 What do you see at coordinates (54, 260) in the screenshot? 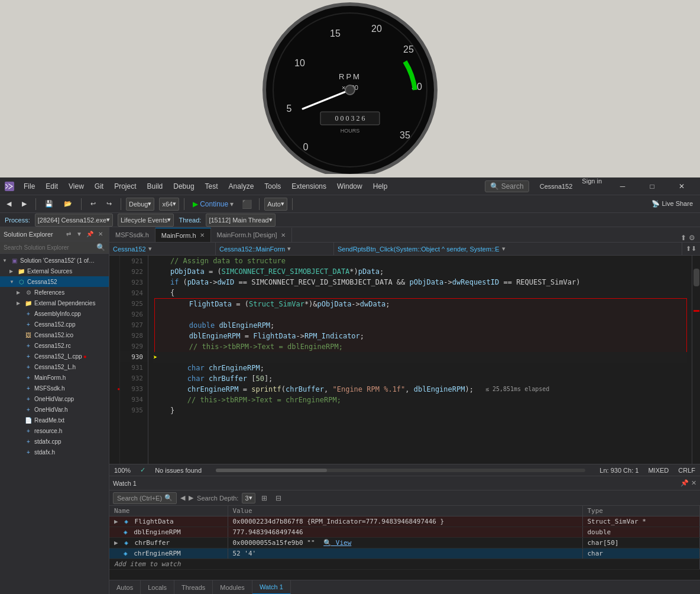
I see `tree-item-solution: ▼ ▣ Solution 'Cessna152' (1 of…` at bounding box center [54, 260].